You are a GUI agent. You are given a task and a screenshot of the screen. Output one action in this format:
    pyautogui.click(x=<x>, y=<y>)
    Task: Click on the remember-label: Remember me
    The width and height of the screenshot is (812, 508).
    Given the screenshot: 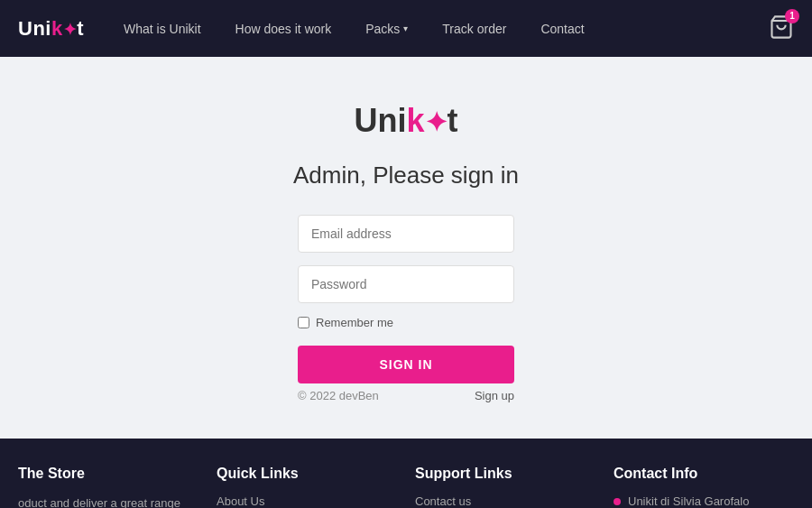 What is the action you would take?
    pyautogui.click(x=355, y=323)
    